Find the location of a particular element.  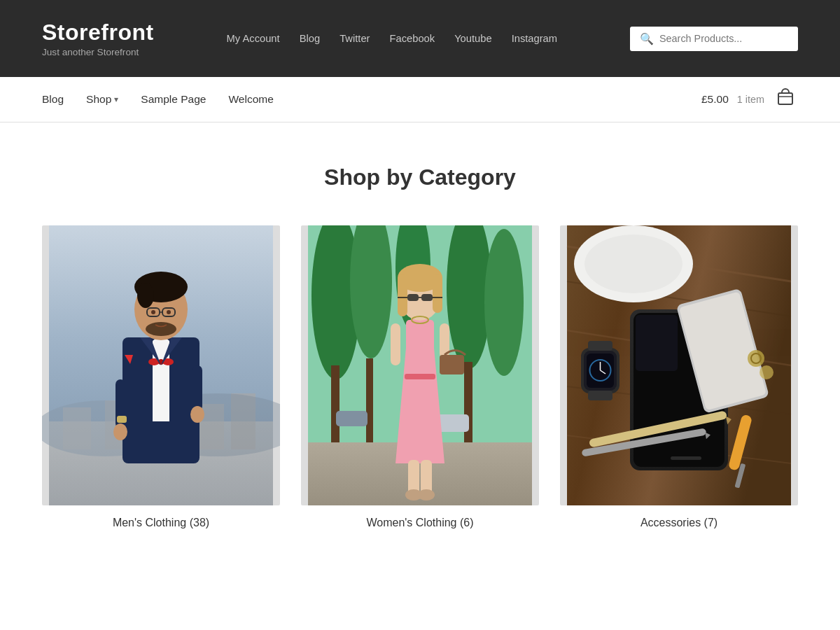

nav-blog: Blog is located at coordinates (309, 38).